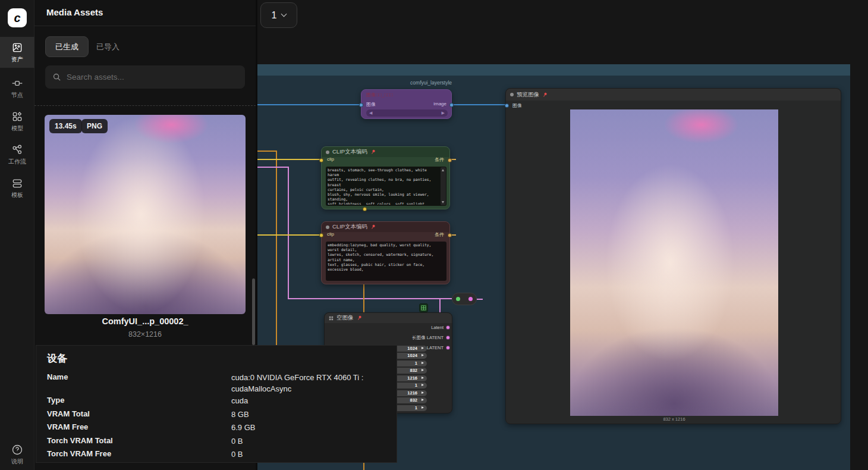 Image resolution: width=868 pixels, height=470 pixels. What do you see at coordinates (440, 104) in the screenshot?
I see `output-slot-label: image` at bounding box center [440, 104].